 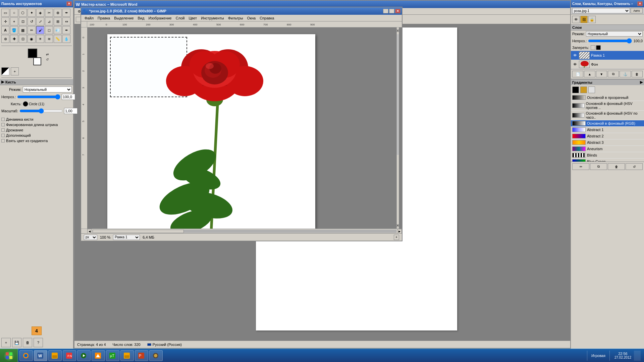 What do you see at coordinates (607, 56) in the screenshot?
I see `layer-item-1: 👁 Рамка 1` at bounding box center [607, 56].